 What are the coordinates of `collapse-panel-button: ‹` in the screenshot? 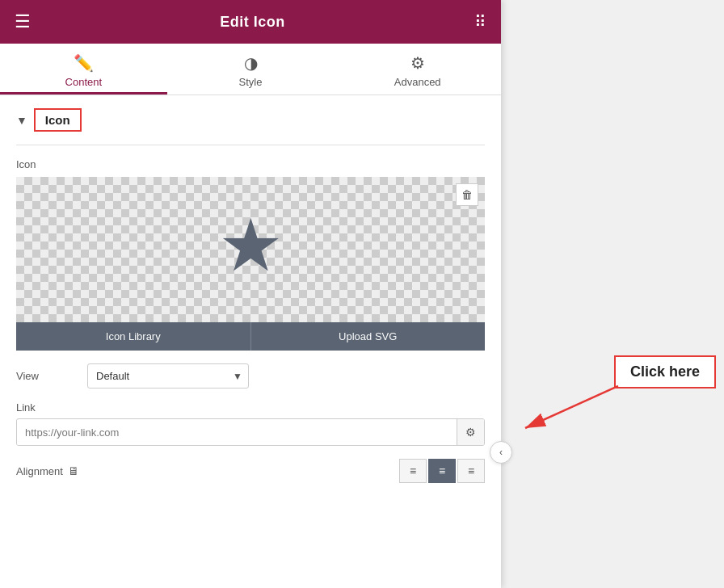 It's located at (501, 452).